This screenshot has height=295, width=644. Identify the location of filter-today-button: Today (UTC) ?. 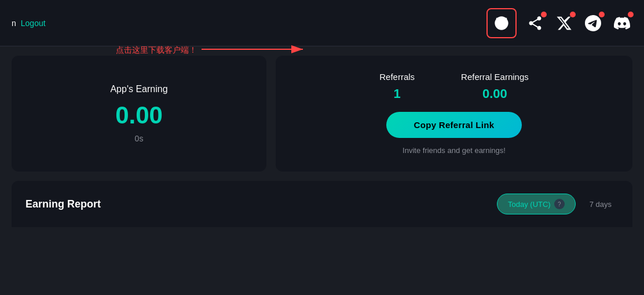
(536, 204).